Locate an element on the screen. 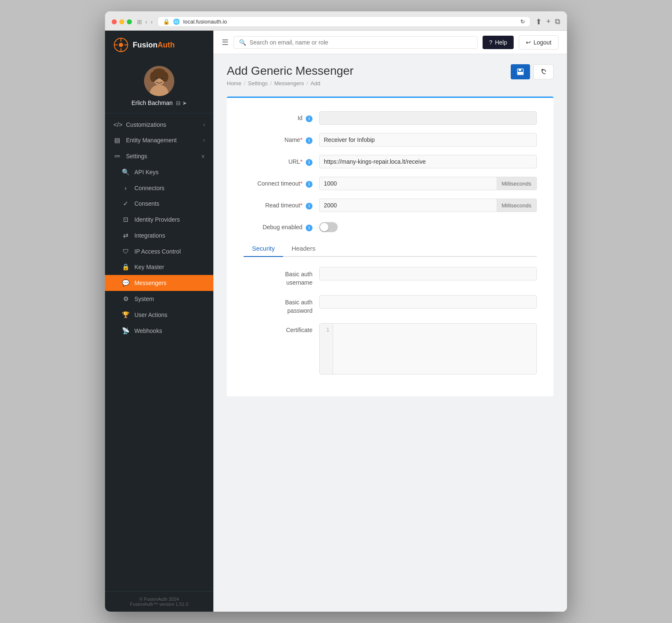 The width and height of the screenshot is (672, 623). sidebar-item-key-master: 🔒 Key Master is located at coordinates (159, 267).